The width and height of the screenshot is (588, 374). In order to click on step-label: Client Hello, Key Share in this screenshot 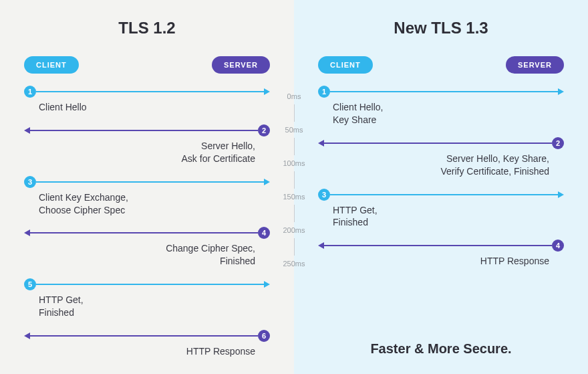, I will do `click(441, 114)`.